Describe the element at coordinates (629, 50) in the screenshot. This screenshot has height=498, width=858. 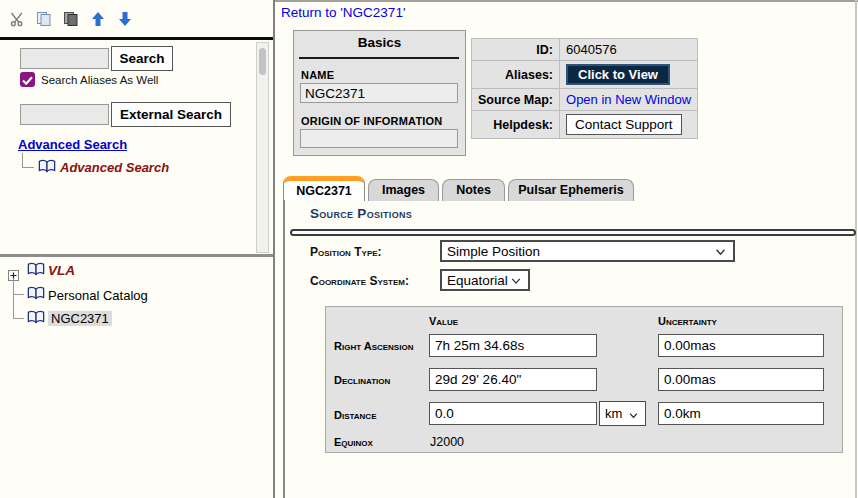
I see `id-value: 6040576` at that location.